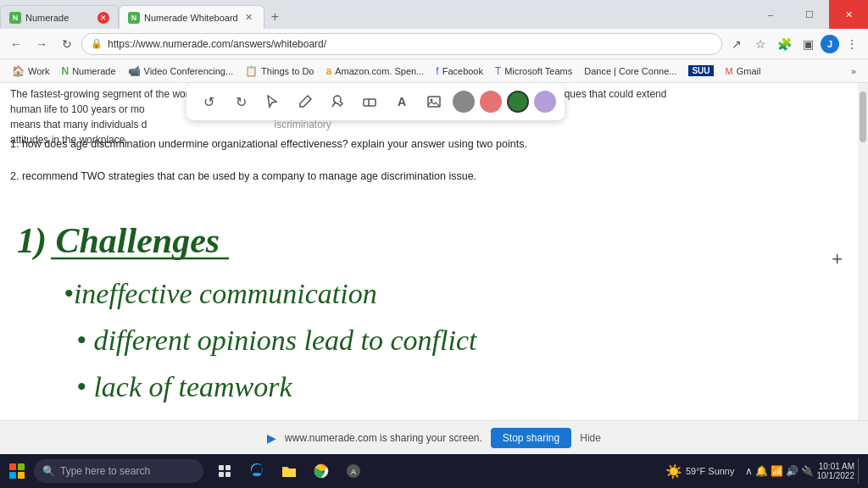 The width and height of the screenshot is (868, 488). Describe the element at coordinates (280, 71) in the screenshot. I see `bookmark-things: 📋 Things to Do` at that location.